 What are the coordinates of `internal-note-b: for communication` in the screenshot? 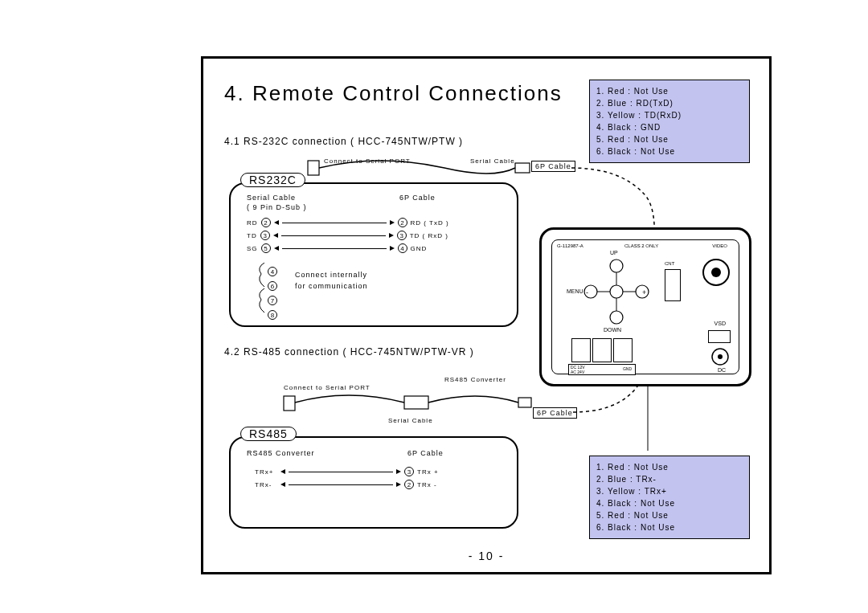 It's located at (331, 286).